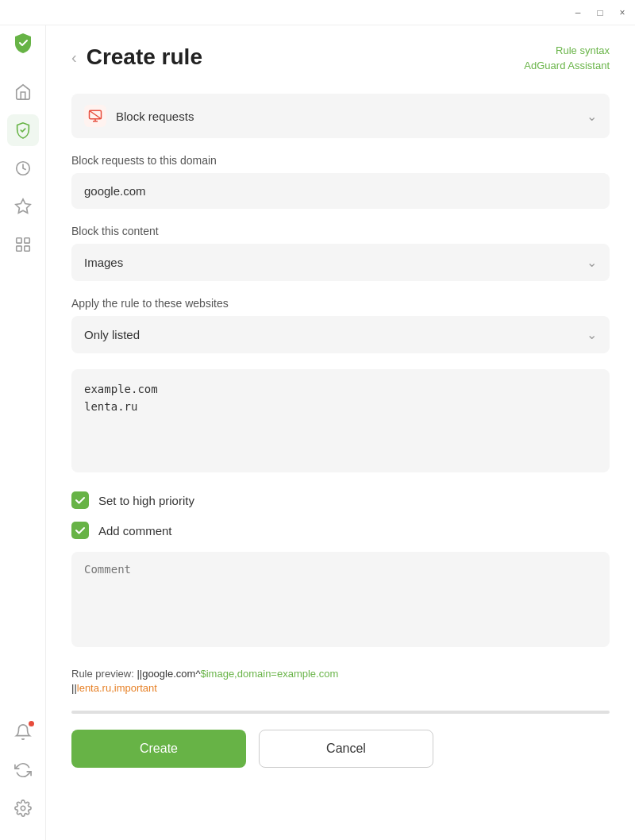 This screenshot has width=635, height=840. Describe the element at coordinates (341, 262) in the screenshot. I see `content-type-dropdown: Images ⌄` at that location.